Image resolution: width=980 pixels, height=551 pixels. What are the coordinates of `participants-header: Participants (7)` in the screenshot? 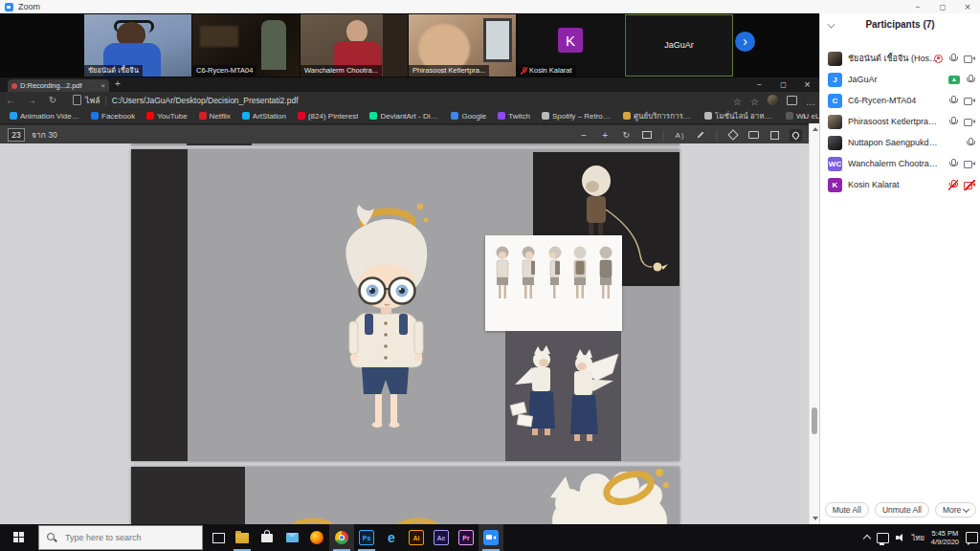 It's located at (900, 24).